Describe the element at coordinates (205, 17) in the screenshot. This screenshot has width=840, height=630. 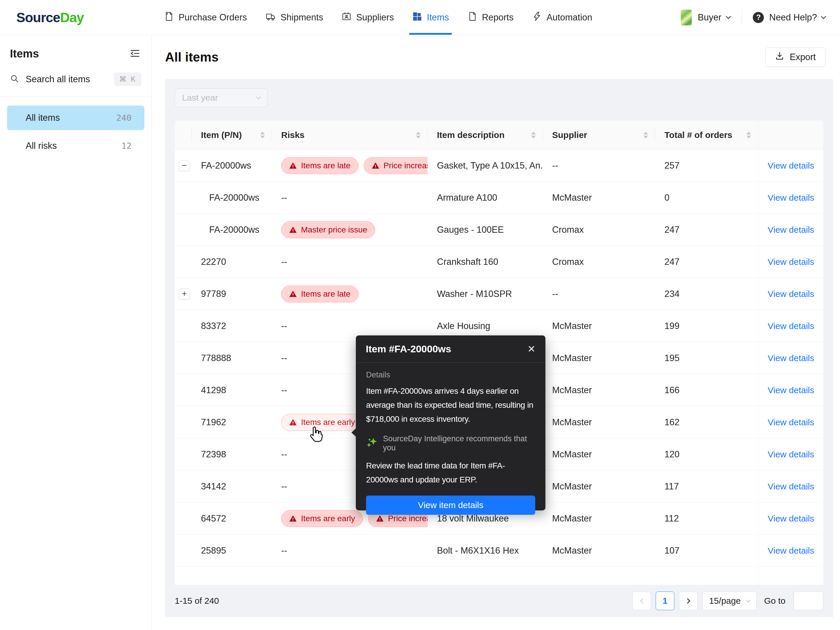
I see `nav-item-purchase-orders: Purchase Orders` at that location.